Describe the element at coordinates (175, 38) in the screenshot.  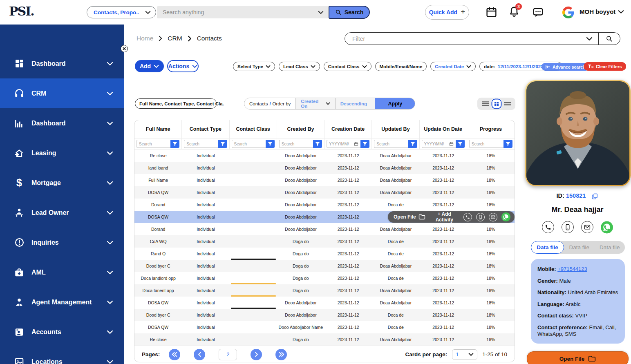
I see `breadcrumb-crm: CRM` at that location.